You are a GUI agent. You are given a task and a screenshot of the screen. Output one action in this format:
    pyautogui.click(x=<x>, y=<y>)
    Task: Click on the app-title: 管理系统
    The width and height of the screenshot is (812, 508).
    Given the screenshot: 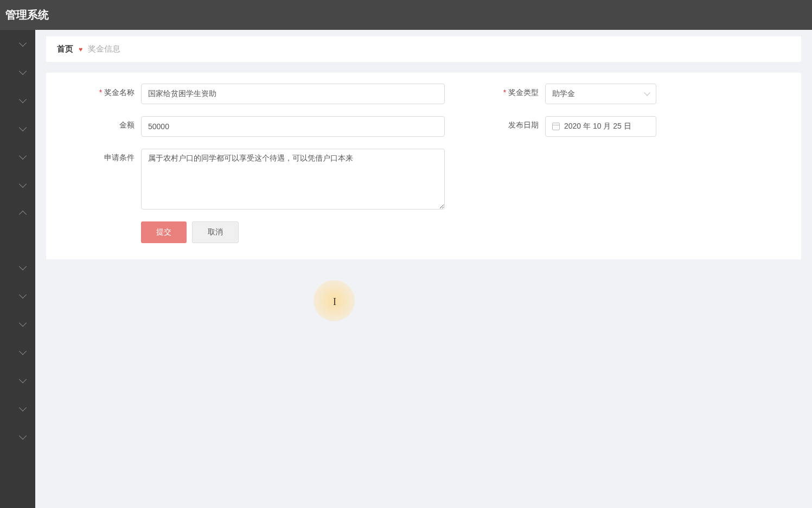 What is the action you would take?
    pyautogui.click(x=27, y=15)
    